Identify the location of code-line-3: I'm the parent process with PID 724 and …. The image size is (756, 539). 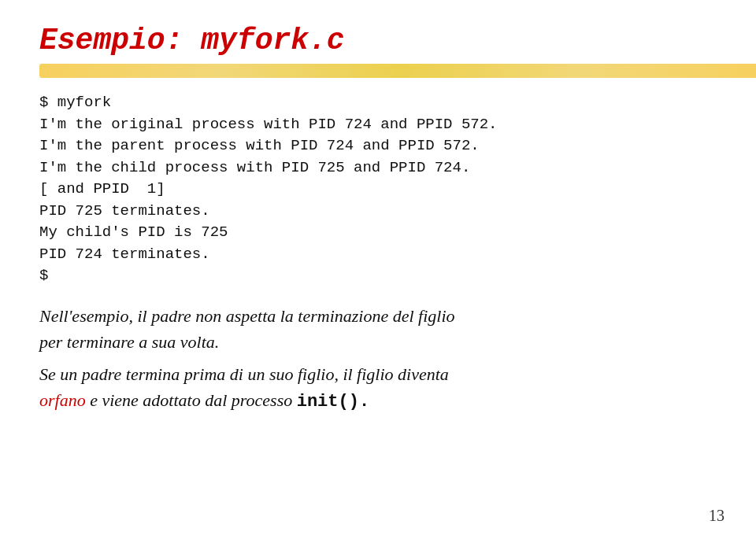
(378, 146).